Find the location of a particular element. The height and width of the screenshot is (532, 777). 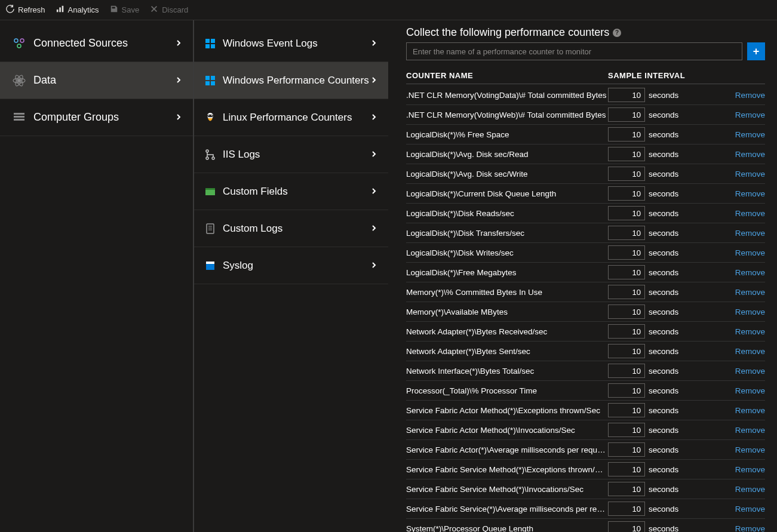

counter-name: Service Fabric Service Method(*)\Invocat… is located at coordinates (507, 490).